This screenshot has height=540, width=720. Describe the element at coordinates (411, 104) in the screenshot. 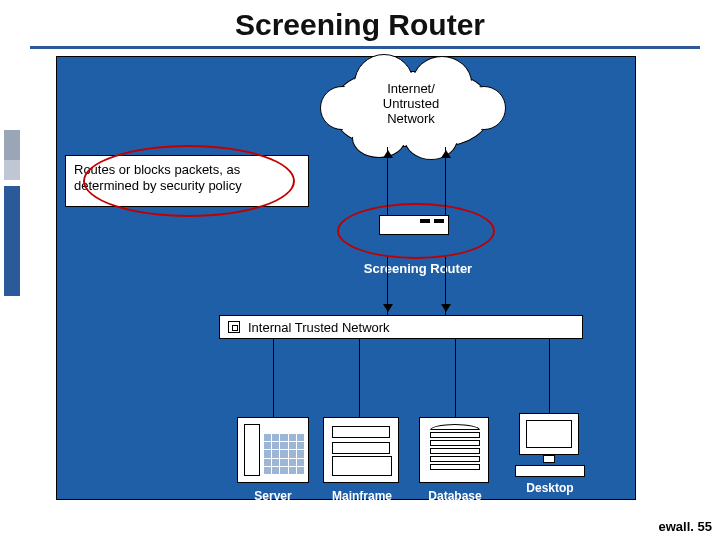

I see `cloud-label: Internet/ Untrusted Network` at that location.